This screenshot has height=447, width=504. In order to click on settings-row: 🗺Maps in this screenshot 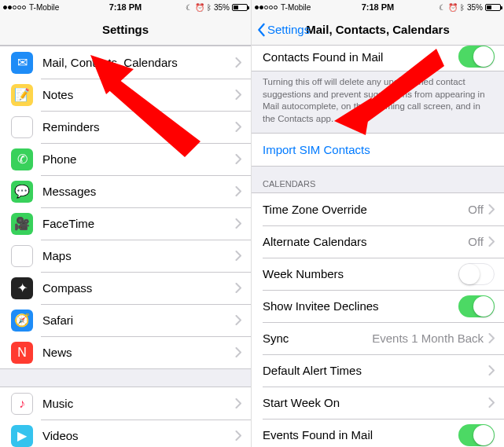, I will do `click(126, 256)`.